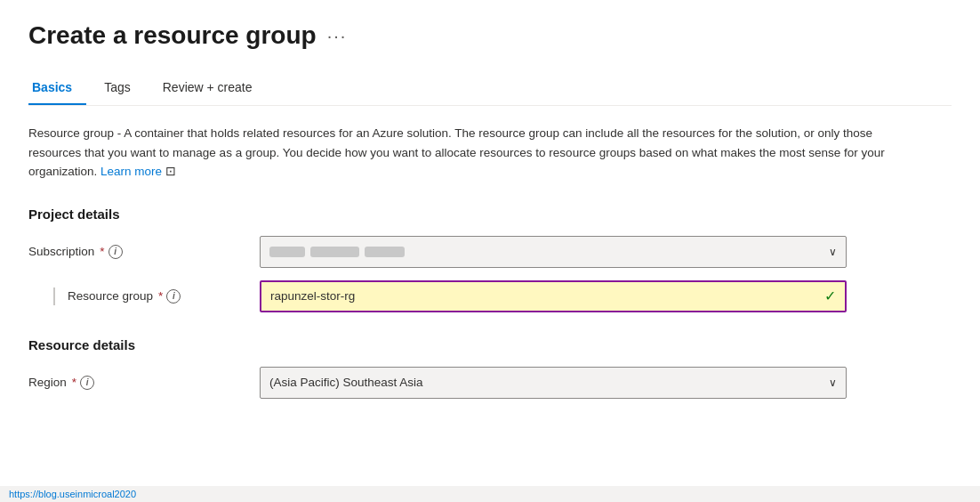 The height and width of the screenshot is (502, 980). What do you see at coordinates (553, 383) in the screenshot?
I see `region-control: (Asia Pacific) Southeast Asia ∨` at bounding box center [553, 383].